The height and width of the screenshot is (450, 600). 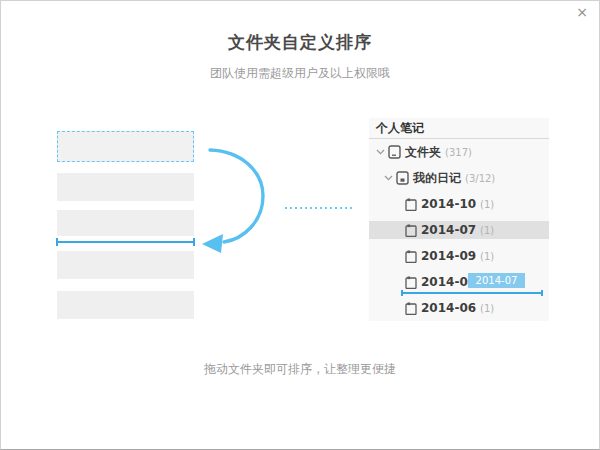 What do you see at coordinates (126, 146) in the screenshot?
I see `drag-source-placeholder` at bounding box center [126, 146].